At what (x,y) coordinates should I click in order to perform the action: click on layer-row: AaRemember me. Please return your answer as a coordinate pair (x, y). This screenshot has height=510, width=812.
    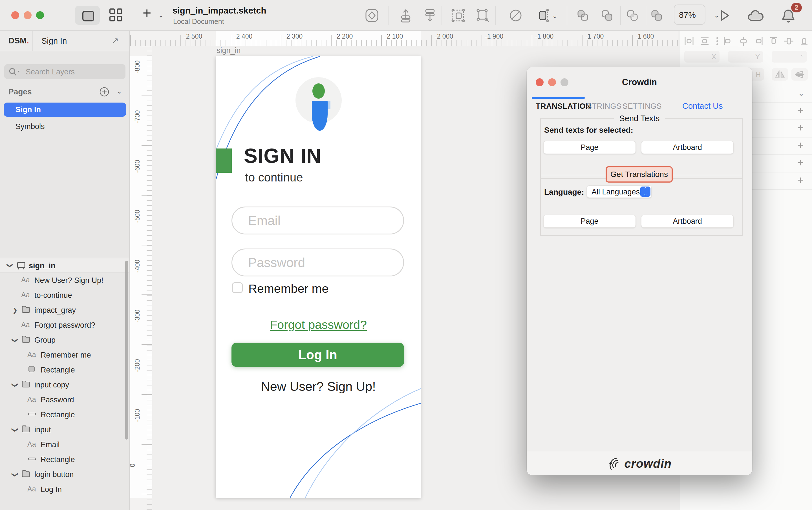
    Looking at the image, I should click on (65, 355).